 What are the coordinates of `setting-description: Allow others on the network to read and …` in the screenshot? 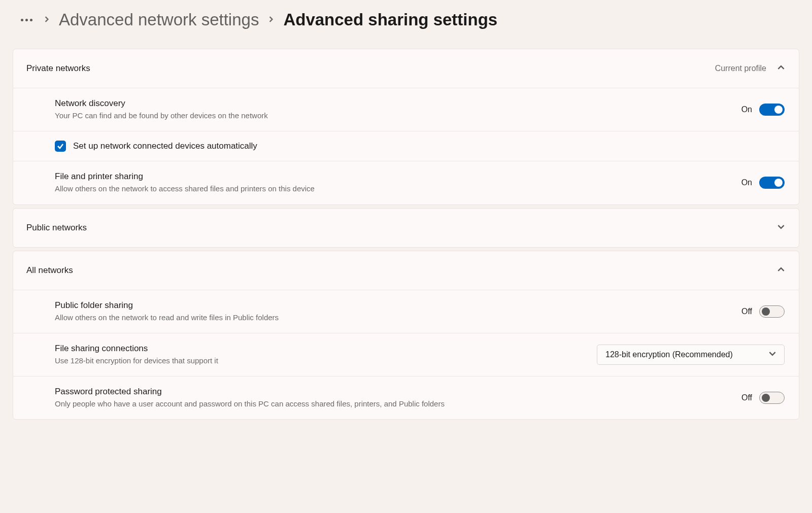 It's located at (166, 318).